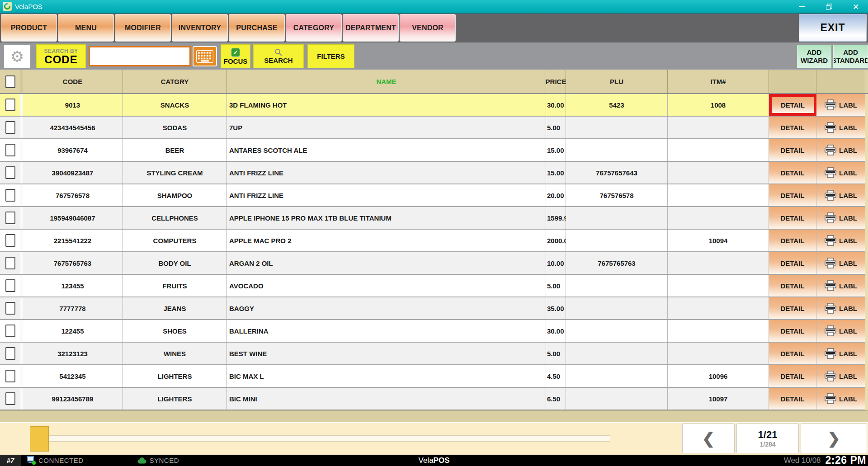 The height and width of the screenshot is (466, 868). Describe the element at coordinates (11, 218) in the screenshot. I see `row-select-cell` at that location.